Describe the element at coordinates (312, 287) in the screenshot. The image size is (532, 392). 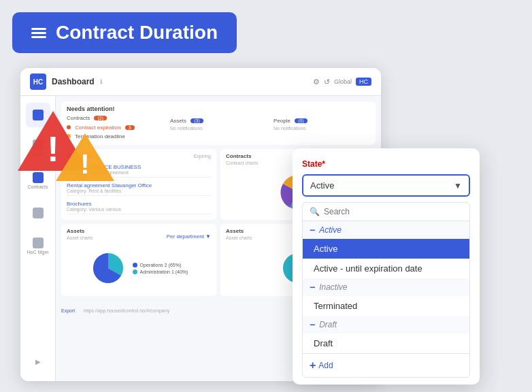
I see `collapse-inactive-btn: −` at that location.